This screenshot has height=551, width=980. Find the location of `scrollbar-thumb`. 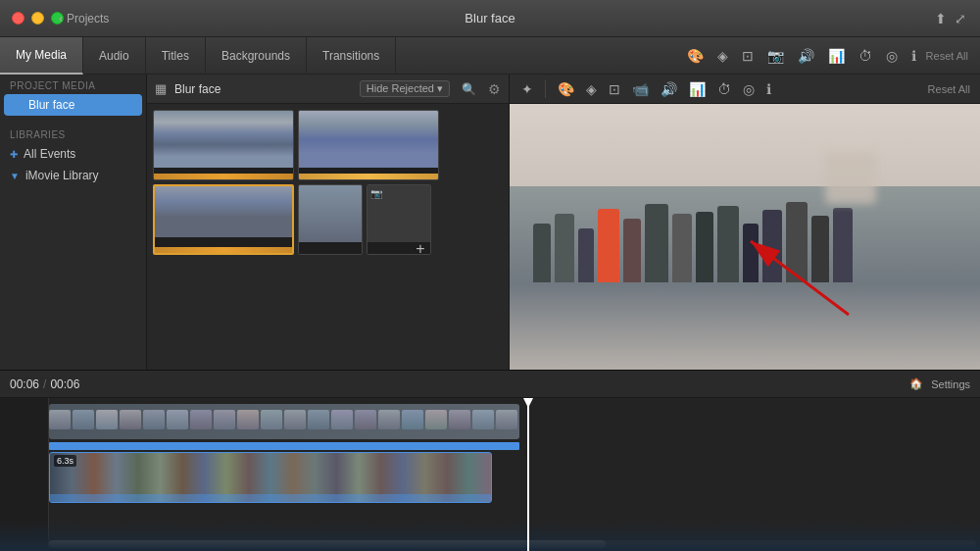

scrollbar-thumb is located at coordinates (327, 544).